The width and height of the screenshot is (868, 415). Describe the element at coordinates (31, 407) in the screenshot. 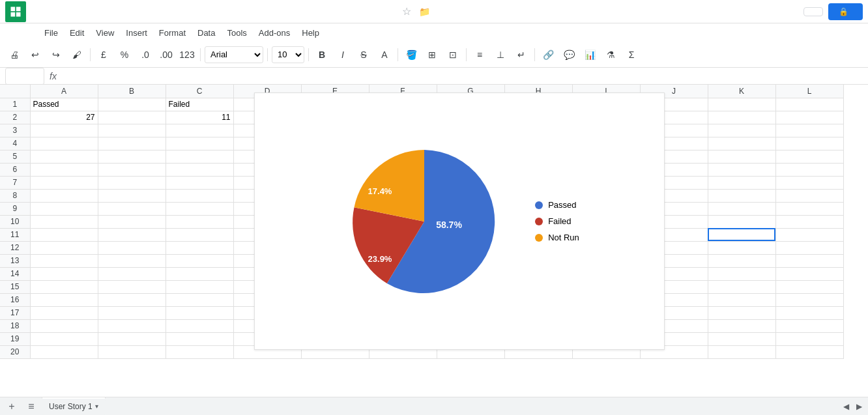

I see `sheet-menu-button: ≡` at that location.